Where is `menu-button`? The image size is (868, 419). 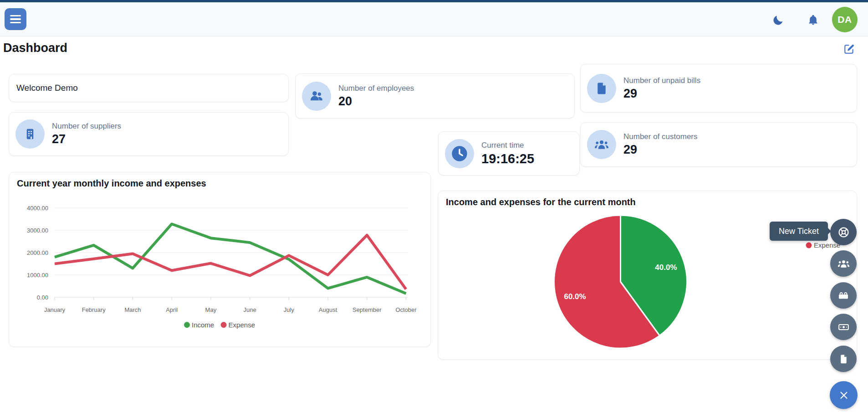 menu-button is located at coordinates (15, 19).